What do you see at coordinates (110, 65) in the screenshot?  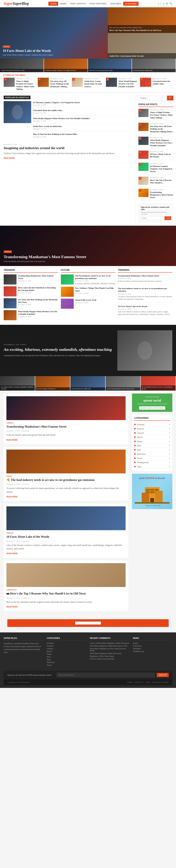 I see `hero-bottom-3: Audio Post: Lorem ipsum dolor sit amet..…` at bounding box center [110, 65].